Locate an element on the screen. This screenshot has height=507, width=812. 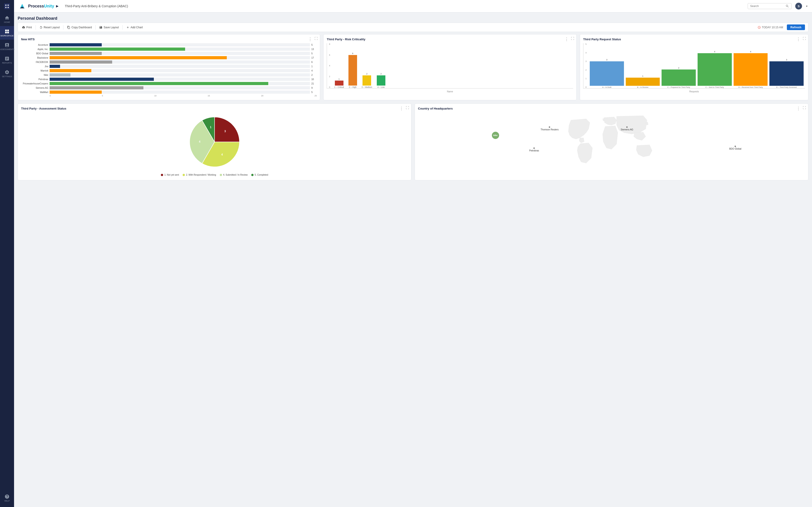
pie-chart: 3441 is located at coordinates (215, 142).